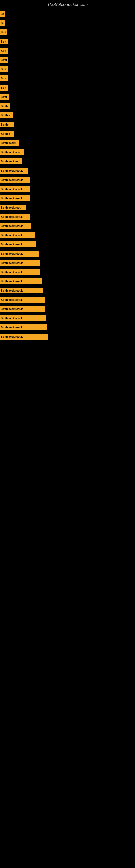  What do you see at coordinates (68, 161) in the screenshot?
I see `bar-row: Bottleneck re` at bounding box center [68, 161].